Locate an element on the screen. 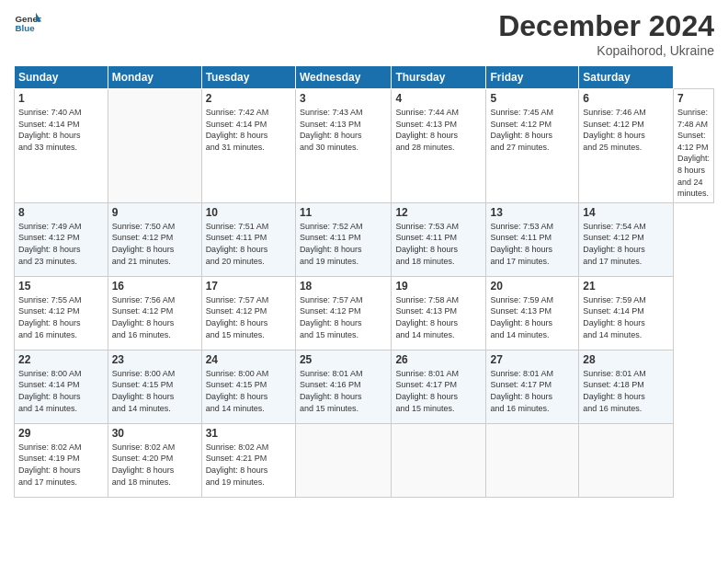  table-row: 29Sunrise: 8:02 AMSunset: 4:19 PMDayligh… is located at coordinates (62, 460).